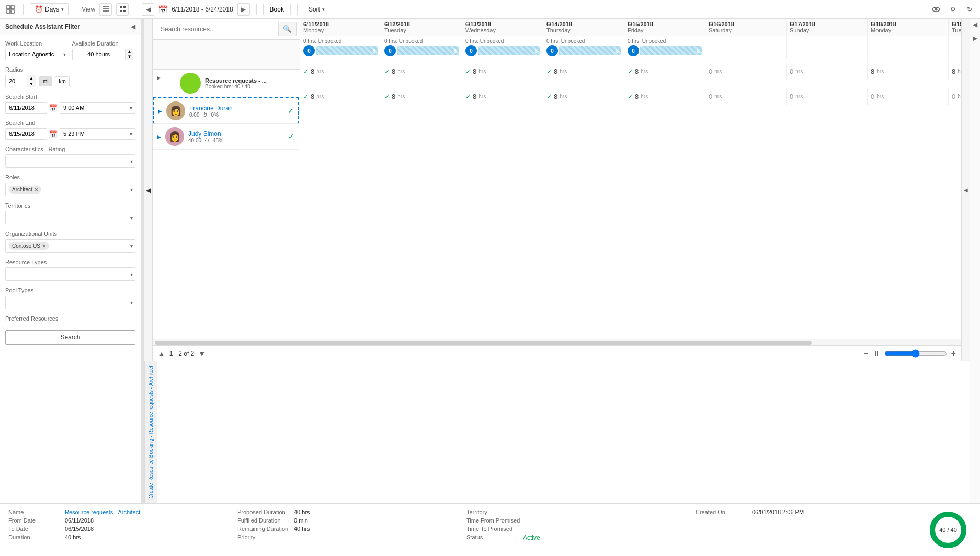  I want to click on info-row-territory: Territory, so click(581, 512).